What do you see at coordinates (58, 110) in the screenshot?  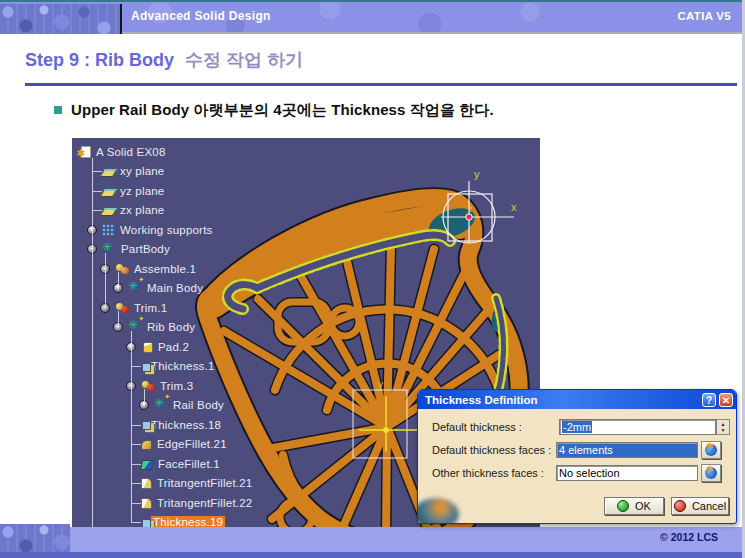 I see `bullet-square-icon` at bounding box center [58, 110].